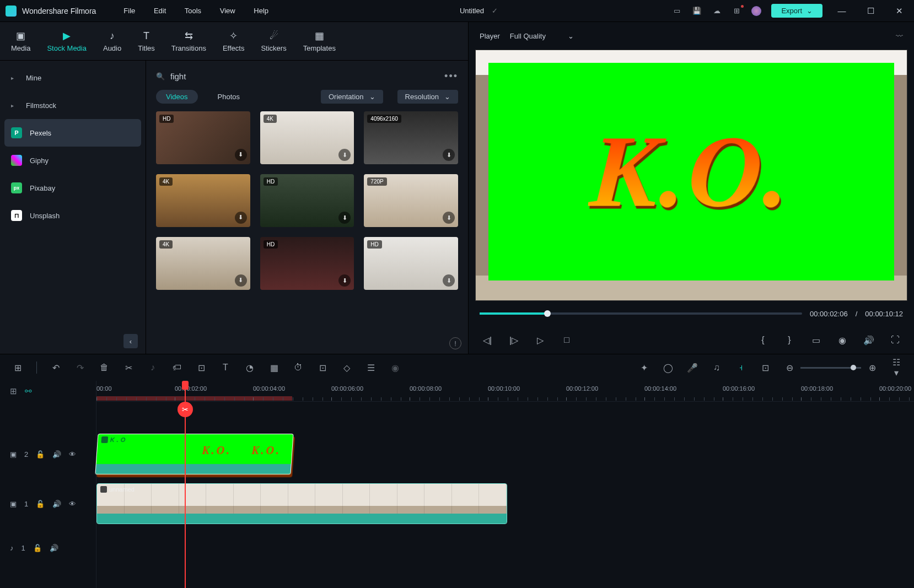 Image resolution: width=914 pixels, height=588 pixels. Describe the element at coordinates (177, 97) in the screenshot. I see `filter-videos: Videos` at that location.